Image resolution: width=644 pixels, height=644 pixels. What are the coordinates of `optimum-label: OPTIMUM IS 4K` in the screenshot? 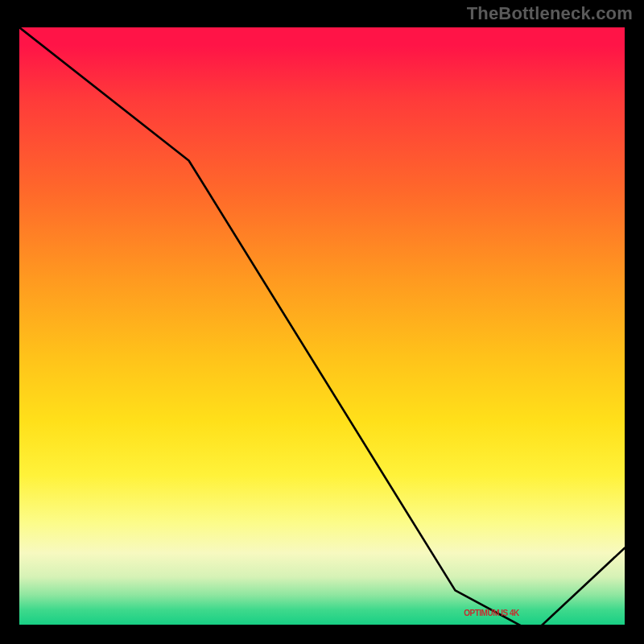 It's located at (491, 613).